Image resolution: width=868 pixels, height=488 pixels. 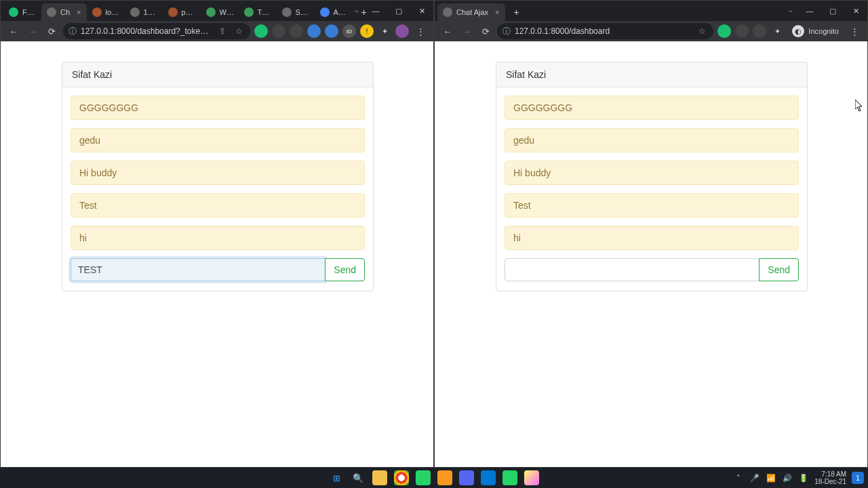 I want to click on notification-badge: 1, so click(x=858, y=478).